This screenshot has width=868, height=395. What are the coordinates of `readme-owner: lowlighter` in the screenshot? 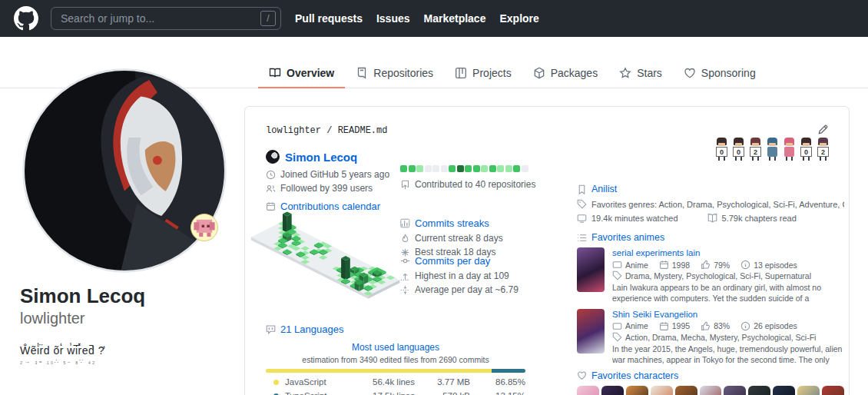 It's located at (293, 131).